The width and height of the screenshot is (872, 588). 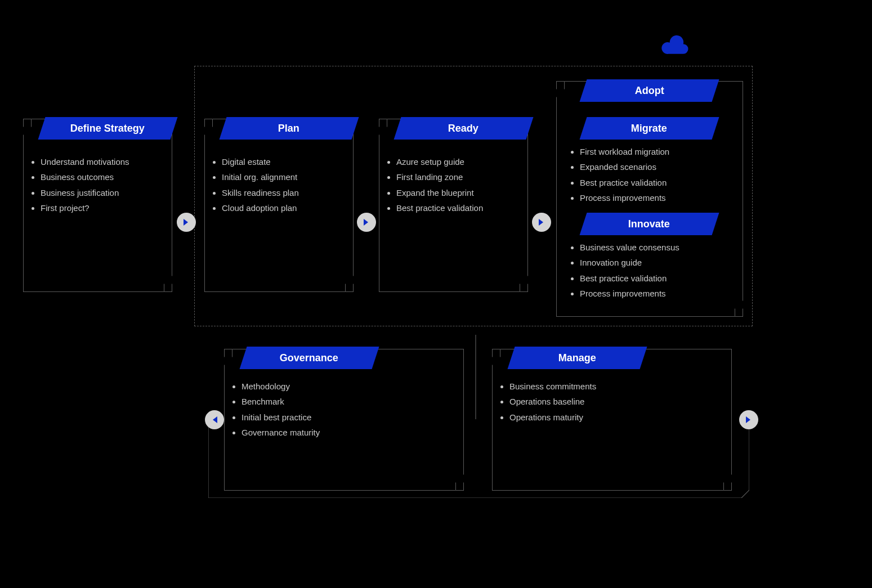 I want to click on phase-define-strategy: Understand motivations Business outcomes…, so click(x=98, y=205).